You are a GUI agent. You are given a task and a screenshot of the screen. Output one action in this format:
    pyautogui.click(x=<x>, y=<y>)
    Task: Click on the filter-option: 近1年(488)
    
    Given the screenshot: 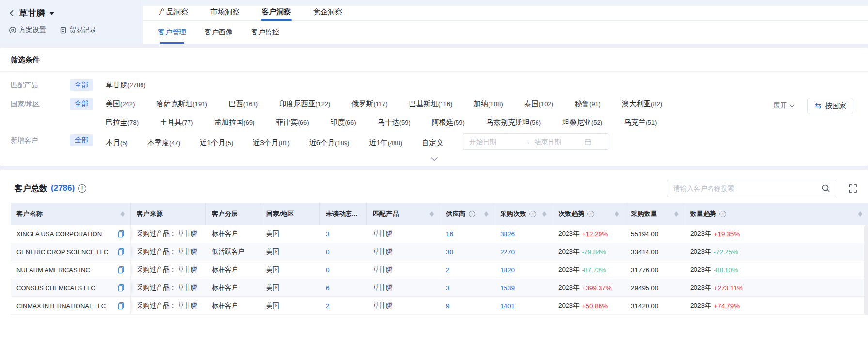 What is the action you would take?
    pyautogui.click(x=386, y=143)
    